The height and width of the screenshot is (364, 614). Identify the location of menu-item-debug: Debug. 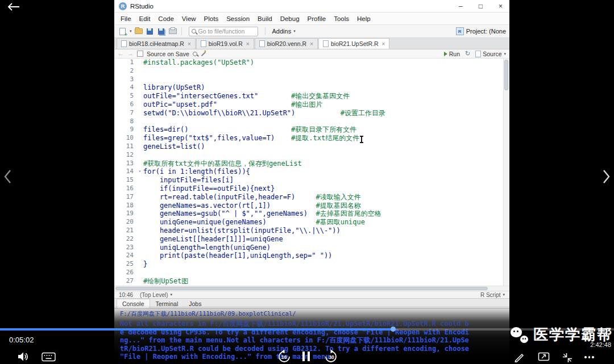
(290, 19).